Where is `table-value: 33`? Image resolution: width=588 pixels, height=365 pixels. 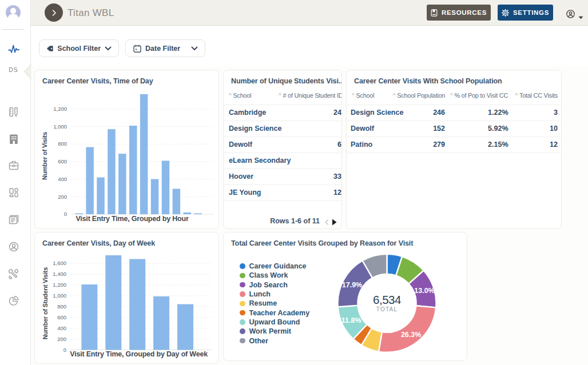
table-value: 33 is located at coordinates (283, 177).